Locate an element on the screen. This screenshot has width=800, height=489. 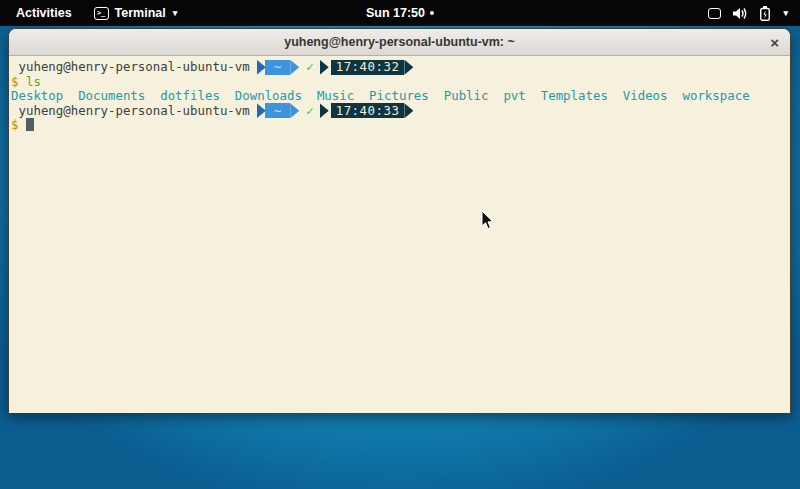
directory-name: Desktop is located at coordinates (37, 96).